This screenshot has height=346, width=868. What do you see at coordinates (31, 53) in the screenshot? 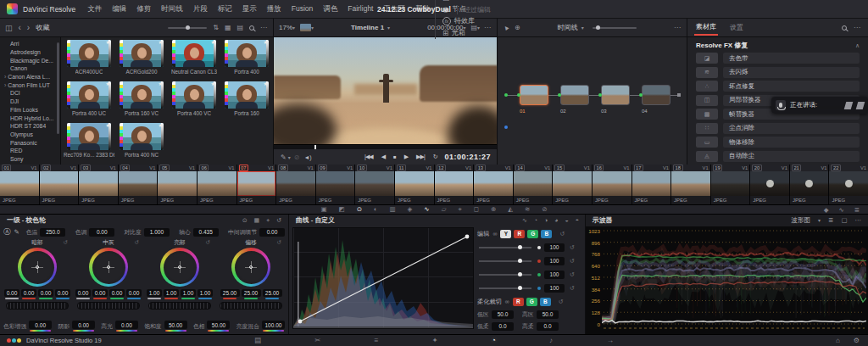
I see `tree-item-1: Astrodesign` at bounding box center [31, 53].